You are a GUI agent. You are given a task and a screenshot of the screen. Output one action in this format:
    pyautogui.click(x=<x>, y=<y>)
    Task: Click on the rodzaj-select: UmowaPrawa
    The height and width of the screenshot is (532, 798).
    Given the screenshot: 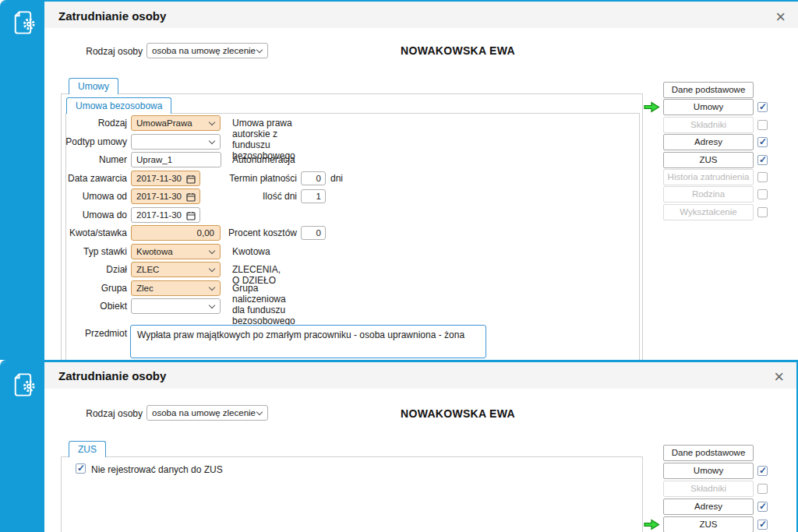 What is the action you would take?
    pyautogui.click(x=176, y=123)
    